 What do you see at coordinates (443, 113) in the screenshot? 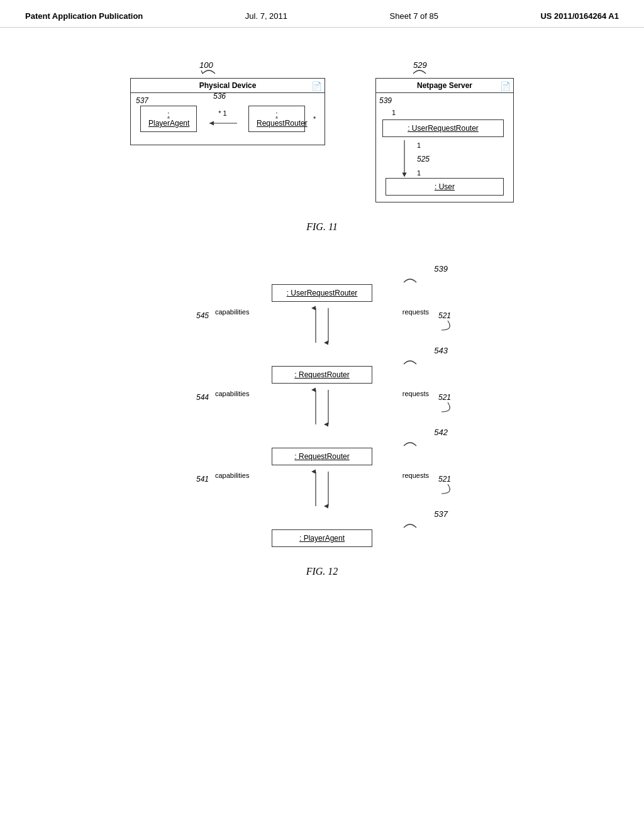
I see `urr-ref-line: 1` at bounding box center [443, 113].